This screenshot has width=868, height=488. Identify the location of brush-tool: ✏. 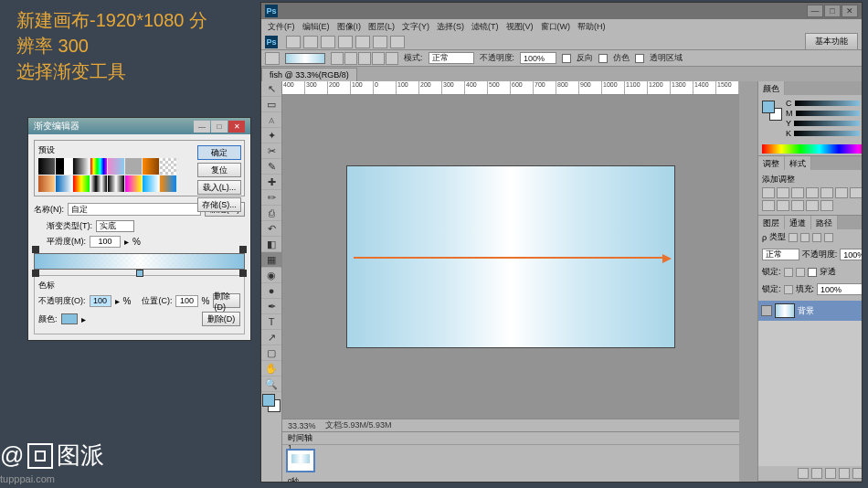
(271, 197).